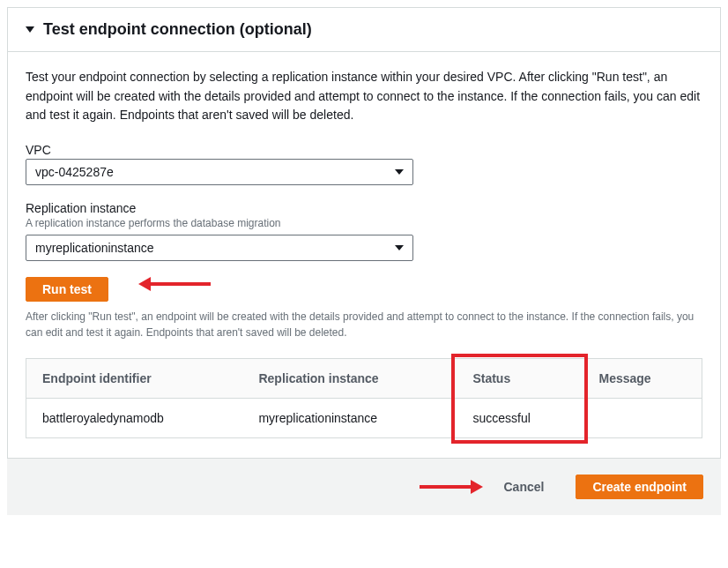 This screenshot has height=568, width=728. Describe the element at coordinates (364, 399) in the screenshot. I see `results-table-wrap: Endpoint identifier Replication instance…` at that location.